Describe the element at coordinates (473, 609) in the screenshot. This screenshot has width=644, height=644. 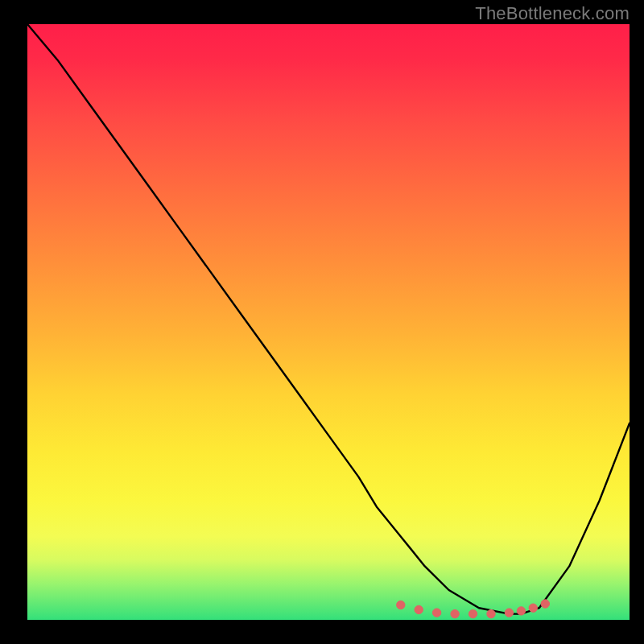
I see `highlight-dots-group` at that location.